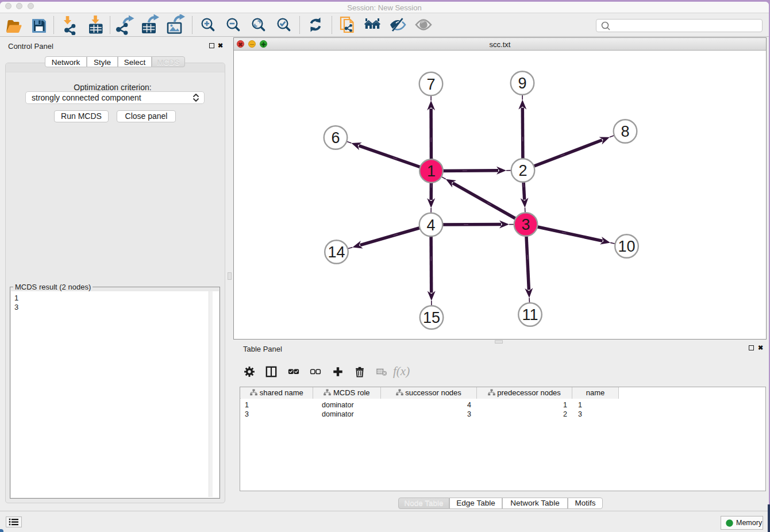 This screenshot has height=532, width=770. What do you see at coordinates (431, 225) in the screenshot?
I see `svg-text: 4` at bounding box center [431, 225].